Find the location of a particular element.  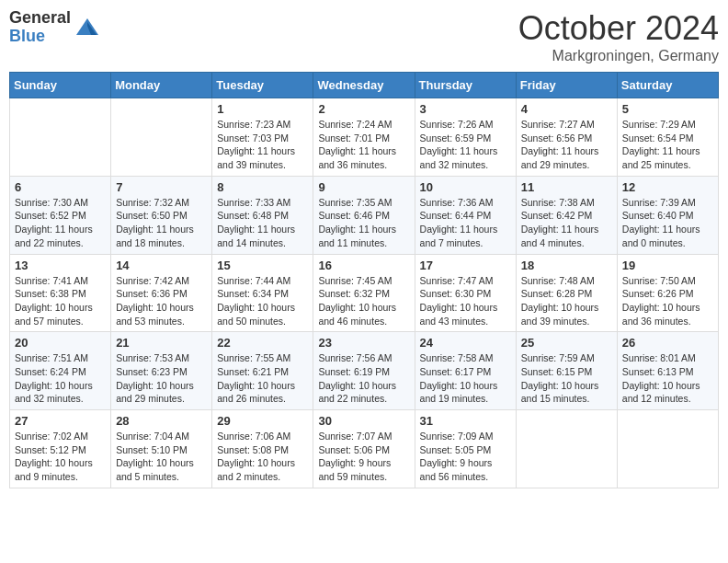

week-row-1: 6Sunrise: 7:30 AMSunset: 6:52 PMDaylight… is located at coordinates (364, 215).